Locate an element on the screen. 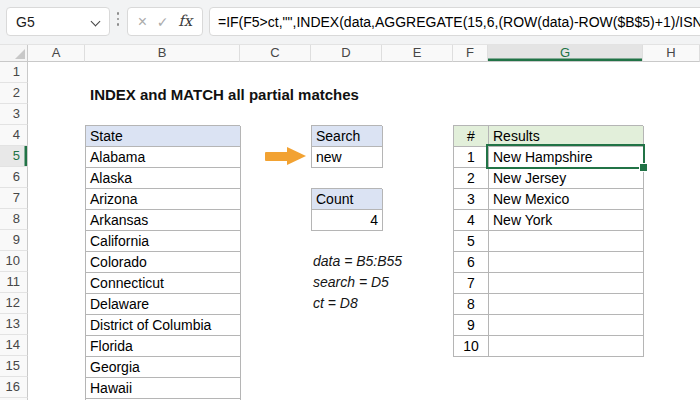  cell-state: Delaware is located at coordinates (164, 304).